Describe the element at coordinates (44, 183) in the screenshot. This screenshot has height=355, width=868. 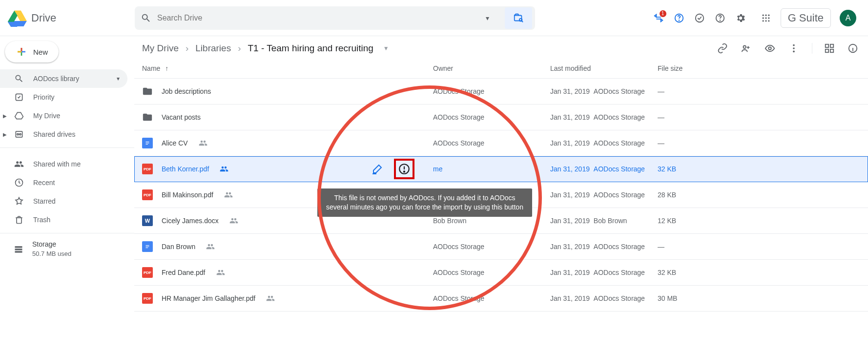
I see `sidebar-item-label: Recent` at that location.